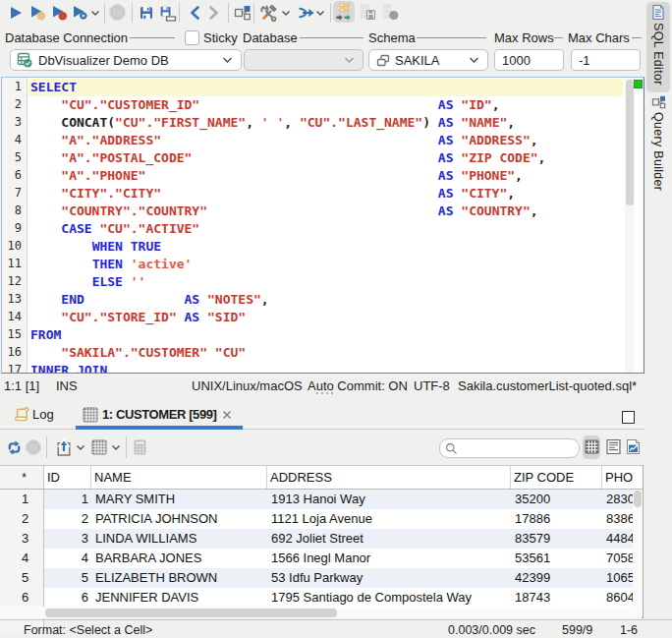  I want to click on code-line: INNER JOIN, so click(288, 368).